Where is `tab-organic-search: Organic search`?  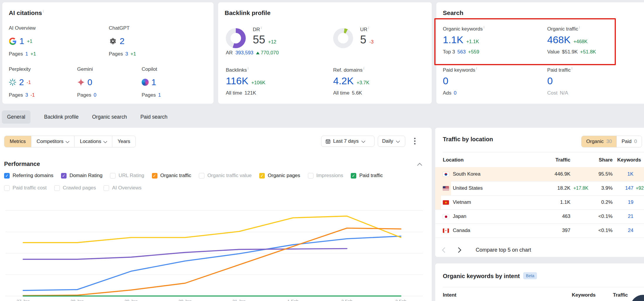
tab-organic-search: Organic search is located at coordinates (110, 117).